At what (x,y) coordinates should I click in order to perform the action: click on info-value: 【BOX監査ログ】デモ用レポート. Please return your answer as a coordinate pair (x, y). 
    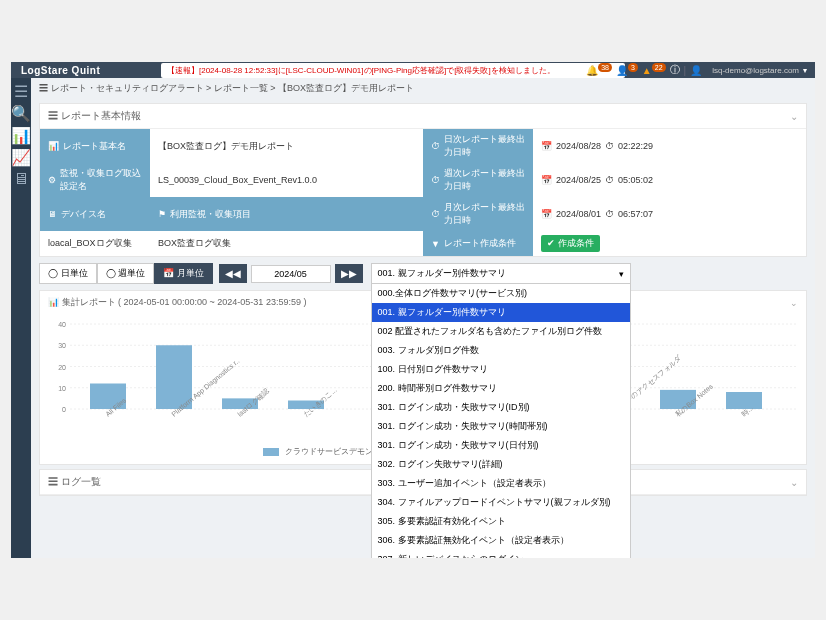
    Looking at the image, I should click on (286, 146).